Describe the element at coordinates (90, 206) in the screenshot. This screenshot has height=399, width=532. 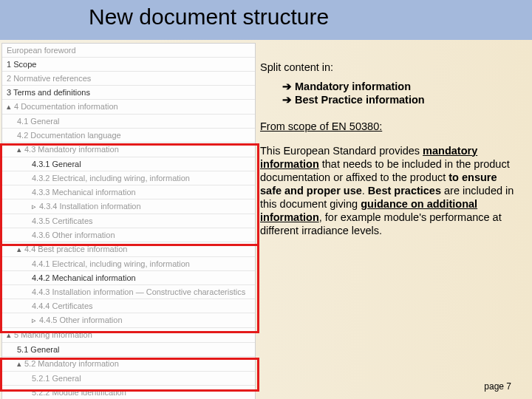
I see `toc-label: 4.3.4 Installation information` at that location.